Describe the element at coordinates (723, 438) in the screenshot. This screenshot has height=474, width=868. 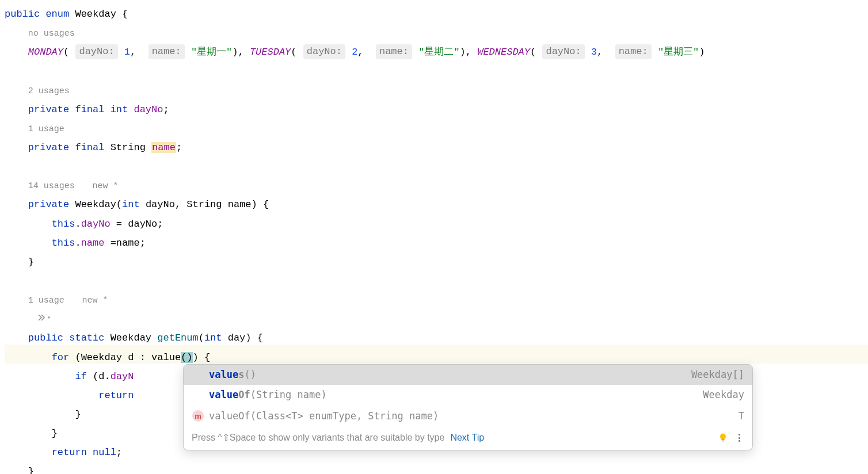
I see `bulb-icon` at that location.